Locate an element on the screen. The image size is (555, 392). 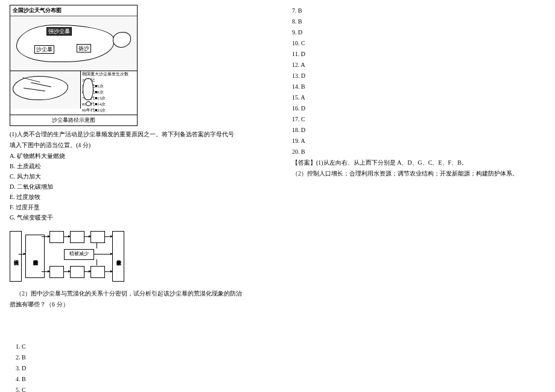
answer-item: 1. C is located at coordinates (136, 347).